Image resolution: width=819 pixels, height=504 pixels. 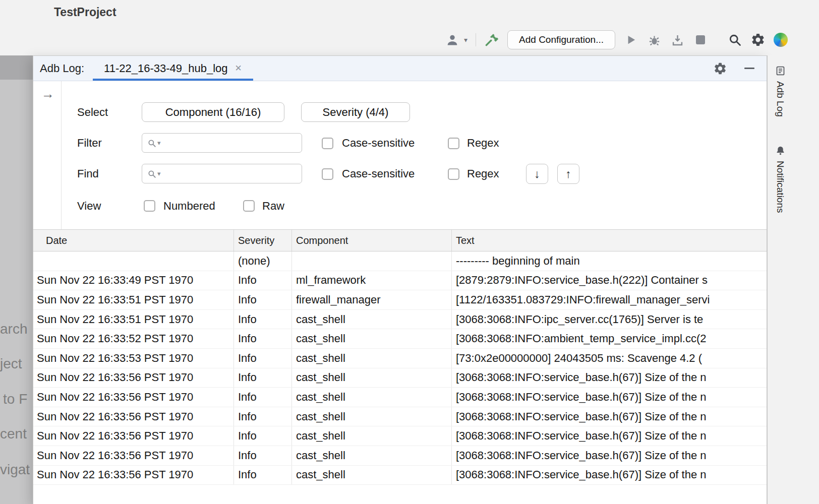 What do you see at coordinates (700, 40) in the screenshot?
I see `stop-icon` at bounding box center [700, 40].